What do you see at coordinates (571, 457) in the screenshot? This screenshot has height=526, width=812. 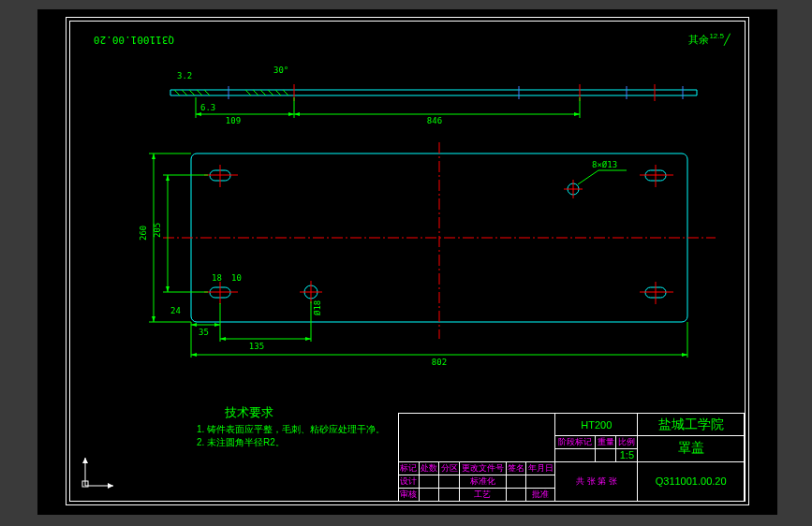 I see `title-block: HT200 盐城工学院 阶段标记 重量 比例 罩盖 1:5 标记 处数 分区 更…` at bounding box center [571, 457].